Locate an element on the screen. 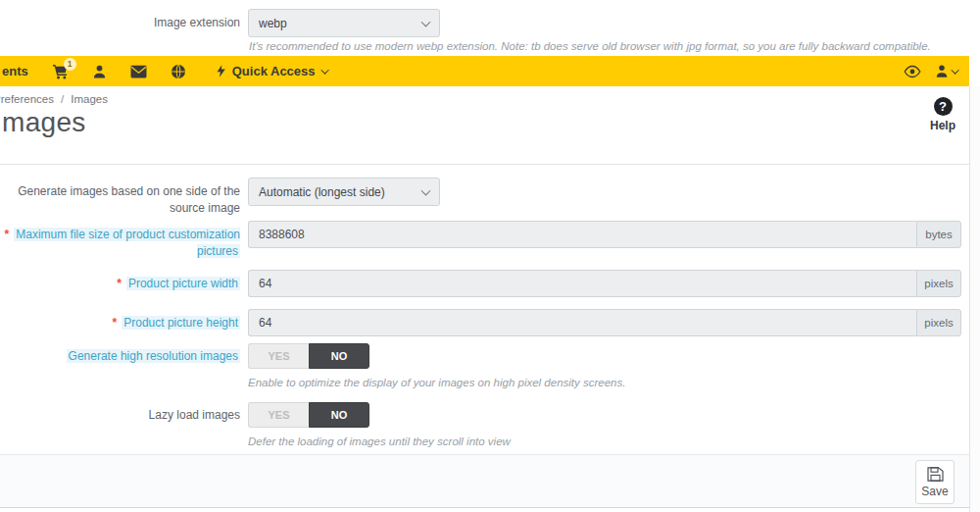  lightning-icon is located at coordinates (221, 71).